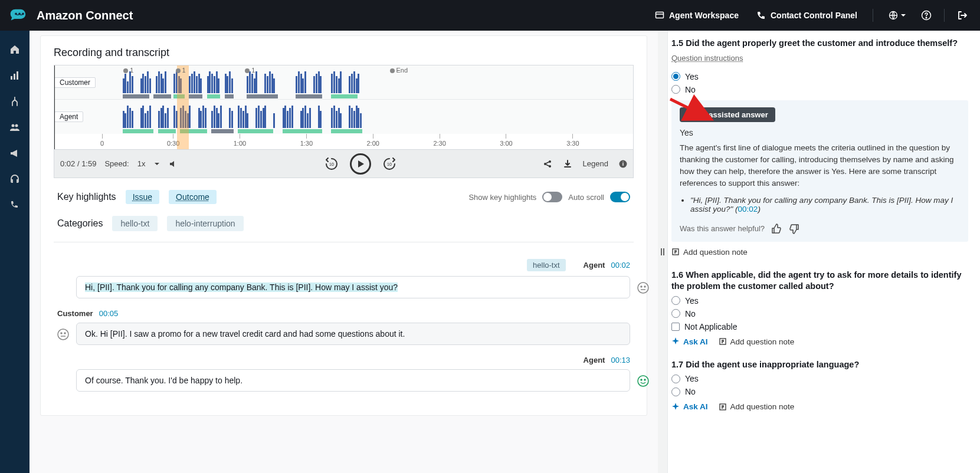 This screenshot has width=980, height=473. What do you see at coordinates (205, 224) in the screenshot?
I see `cat-helo-interruption: helo-interruption` at bounding box center [205, 224].